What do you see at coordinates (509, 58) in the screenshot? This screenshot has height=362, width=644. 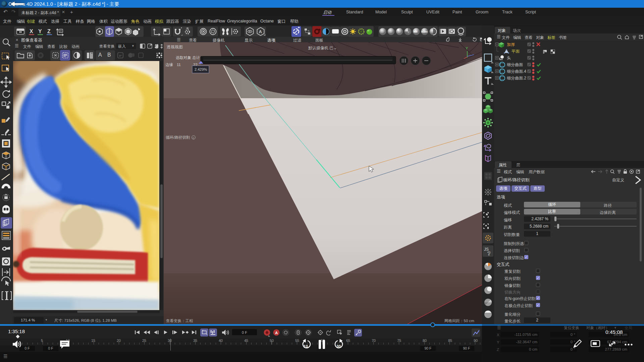 I see `svg-text: 头` at bounding box center [509, 58].